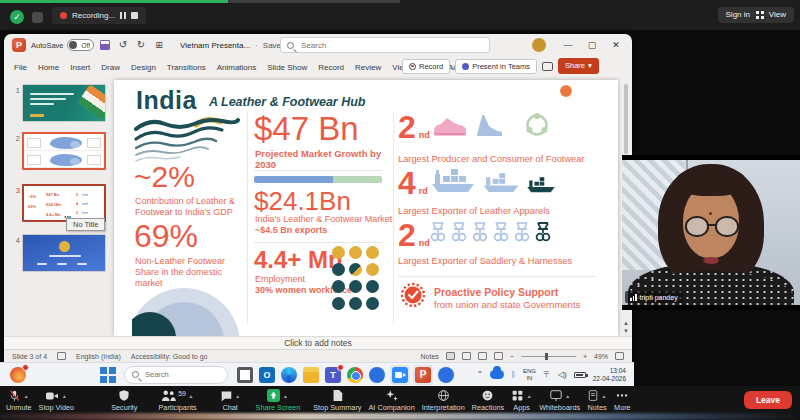 This screenshot has width=800, height=420. I want to click on windows-start-icon, so click(108, 375).